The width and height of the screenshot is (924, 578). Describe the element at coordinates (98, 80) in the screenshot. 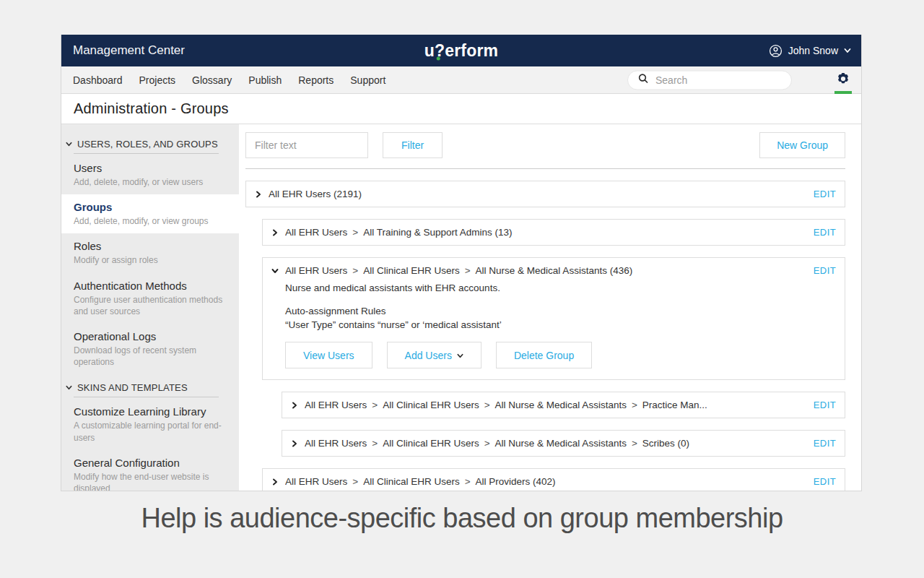

I see `nav-item-dashboard: Dashboard` at that location.